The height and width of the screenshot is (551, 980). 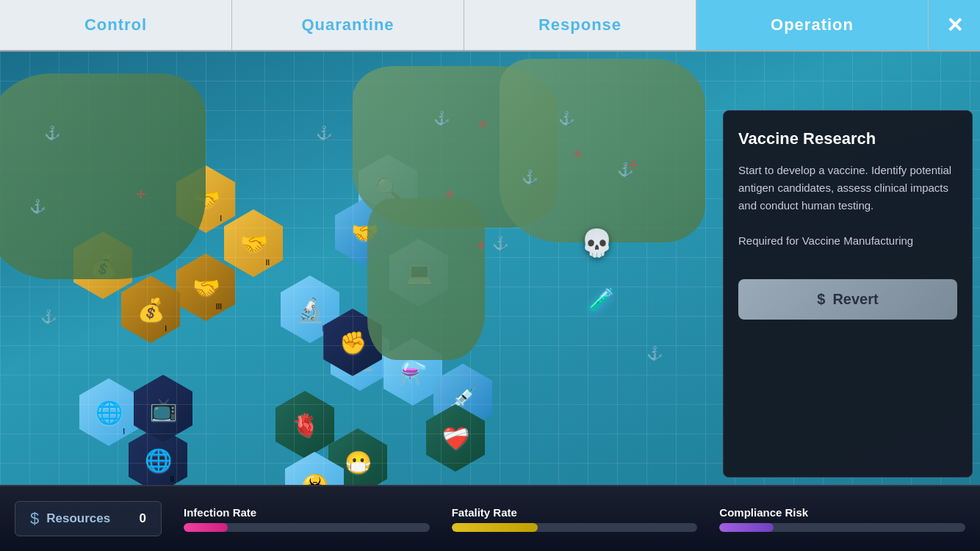 I want to click on hex-label-dollar: I, so click(x=166, y=329).